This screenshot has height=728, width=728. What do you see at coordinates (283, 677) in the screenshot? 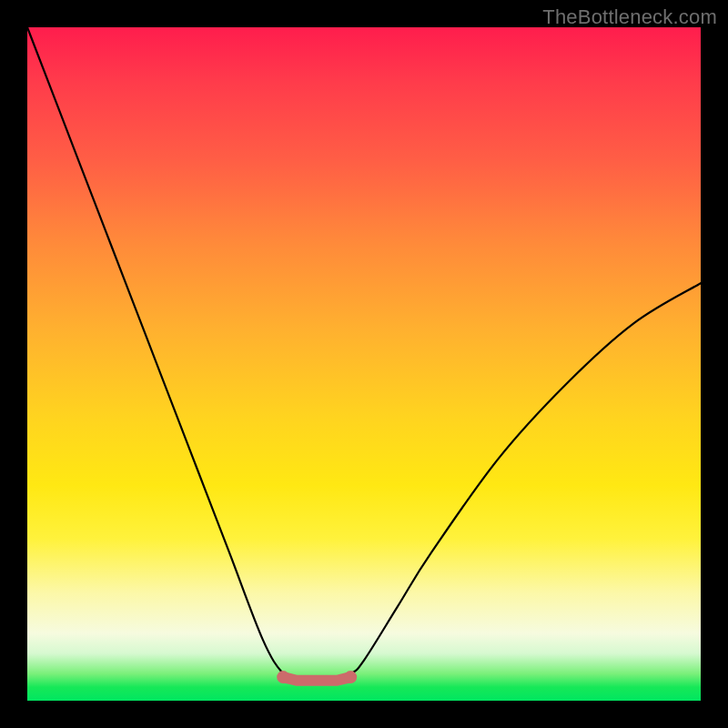
I see `flat-start-dot` at bounding box center [283, 677].